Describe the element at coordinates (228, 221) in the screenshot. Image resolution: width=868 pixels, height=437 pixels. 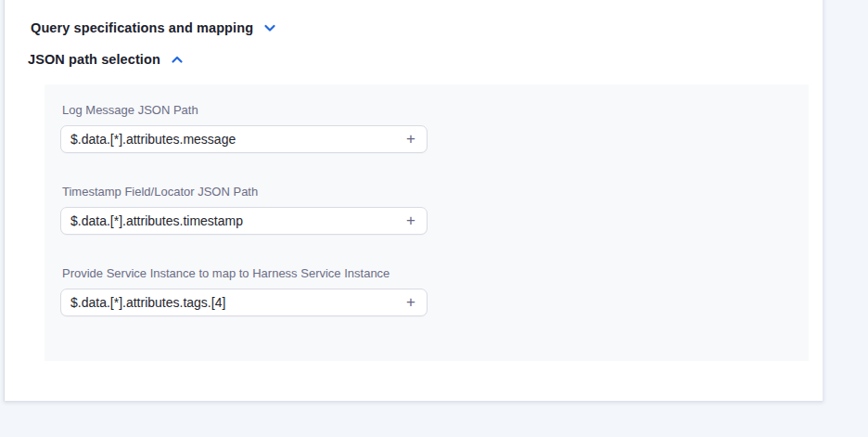
I see `timestamp-json-path-input` at that location.